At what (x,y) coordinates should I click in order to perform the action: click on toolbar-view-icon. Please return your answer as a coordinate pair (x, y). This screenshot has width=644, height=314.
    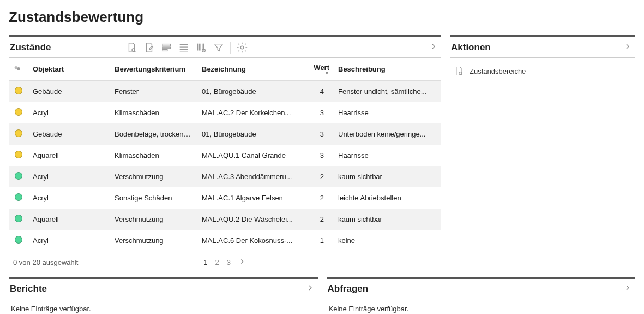
    Looking at the image, I should click on (131, 48).